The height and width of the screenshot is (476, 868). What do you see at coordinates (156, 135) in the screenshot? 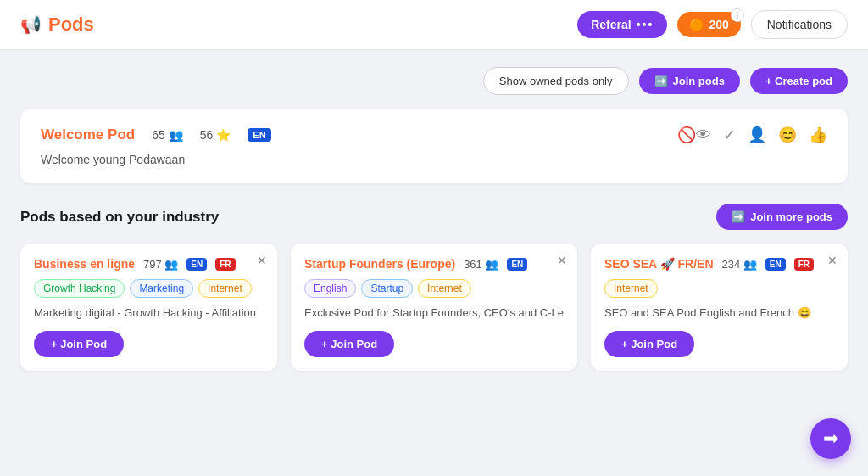
I see `welcome-card-left: Welcome Pod 65 👥 56 ⭐ EN` at bounding box center [156, 135].